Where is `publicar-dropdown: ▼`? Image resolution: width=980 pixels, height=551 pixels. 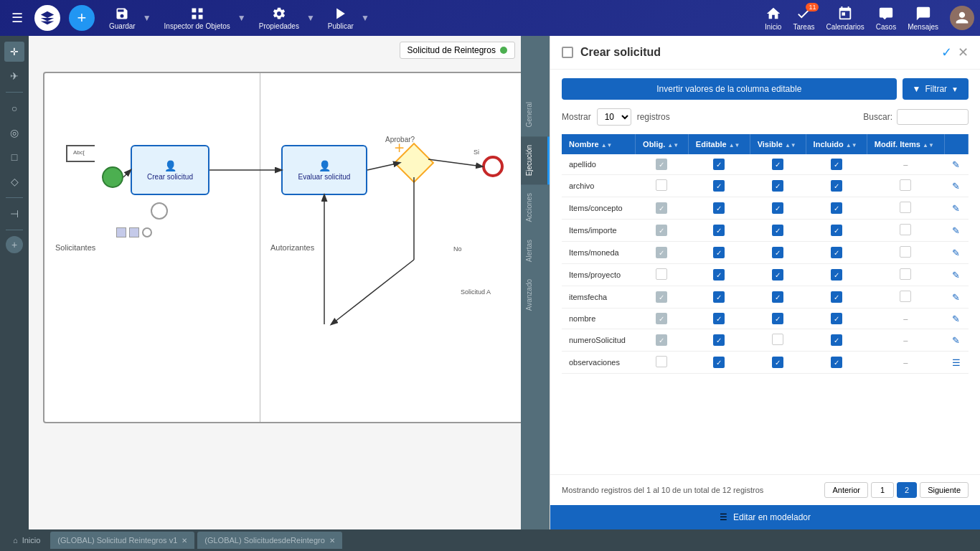
publicar-dropdown: ▼ is located at coordinates (365, 18).